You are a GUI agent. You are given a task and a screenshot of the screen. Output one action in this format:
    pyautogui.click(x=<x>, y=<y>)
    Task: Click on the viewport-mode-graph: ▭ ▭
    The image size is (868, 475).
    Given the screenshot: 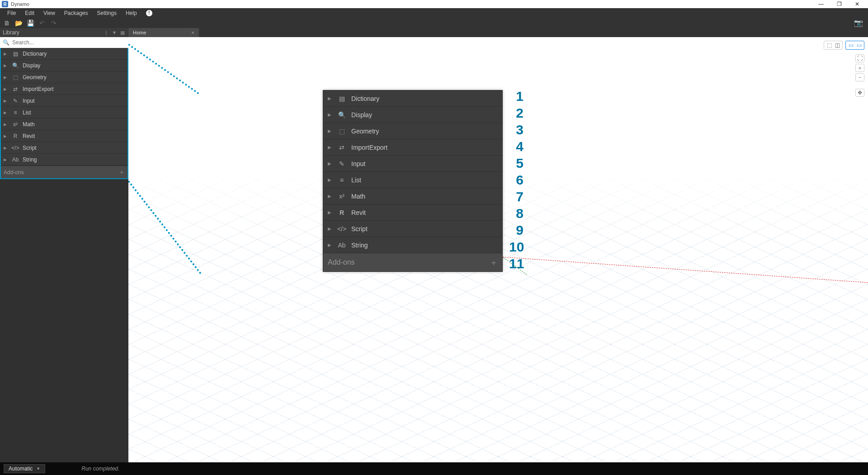 What is the action you would take?
    pyautogui.click(x=855, y=45)
    